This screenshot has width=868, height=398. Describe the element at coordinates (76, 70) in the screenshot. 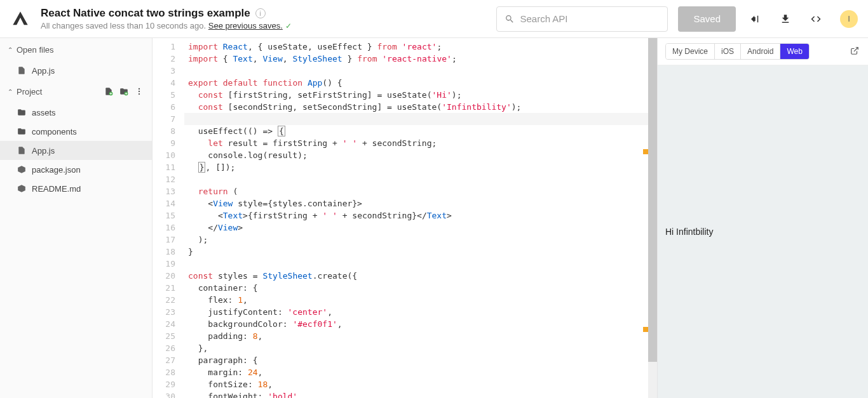

I see `open-file-item: App.js` at that location.